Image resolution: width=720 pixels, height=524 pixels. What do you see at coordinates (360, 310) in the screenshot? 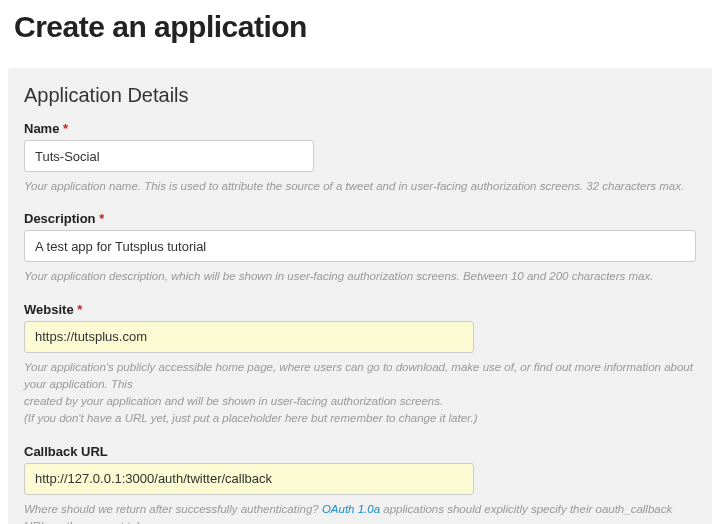
I see `website-label: Website *` at bounding box center [360, 310].